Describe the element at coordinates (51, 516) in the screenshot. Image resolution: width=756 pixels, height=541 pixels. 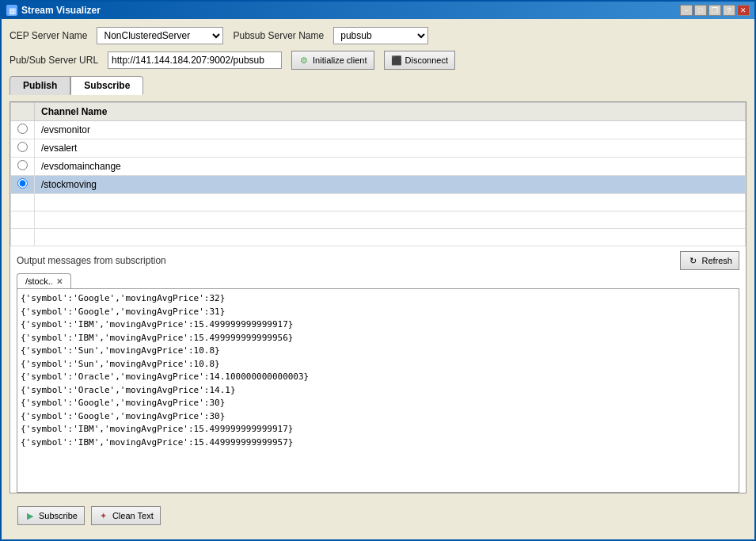
I see `subscribe-button: ▶ Subscribe` at that location.